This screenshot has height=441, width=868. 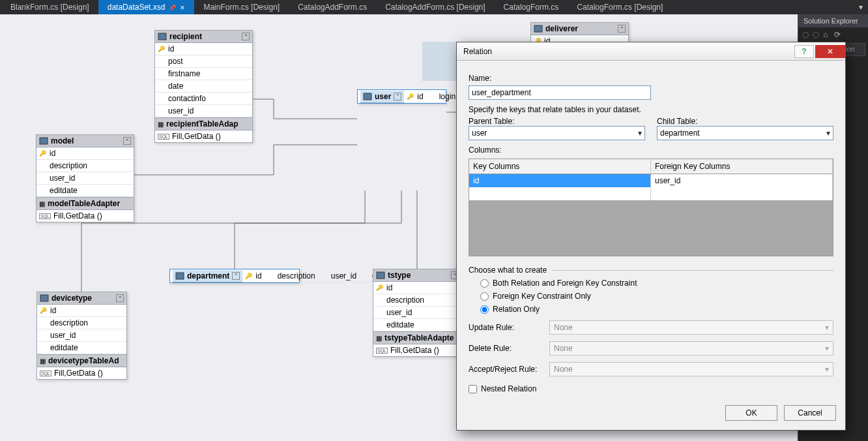 I want to click on table-department: department id description user_id editda…, so click(x=235, y=276).